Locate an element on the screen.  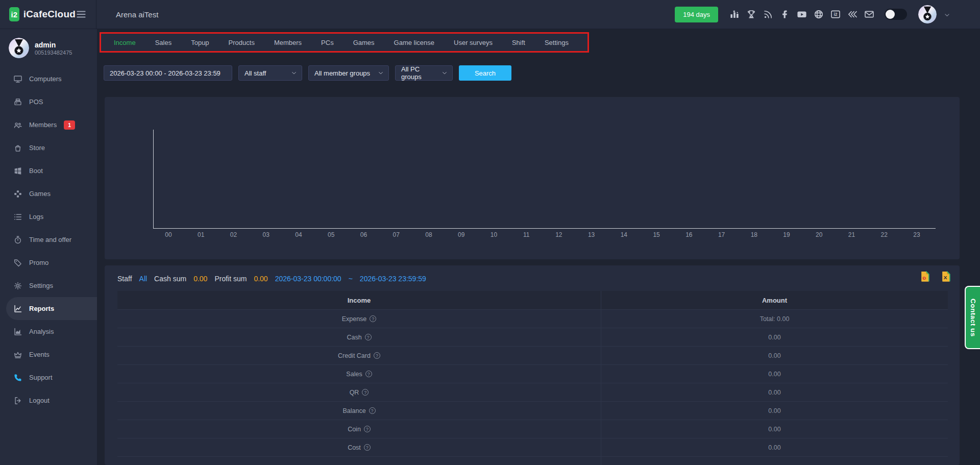
tag-icon is located at coordinates (18, 263).